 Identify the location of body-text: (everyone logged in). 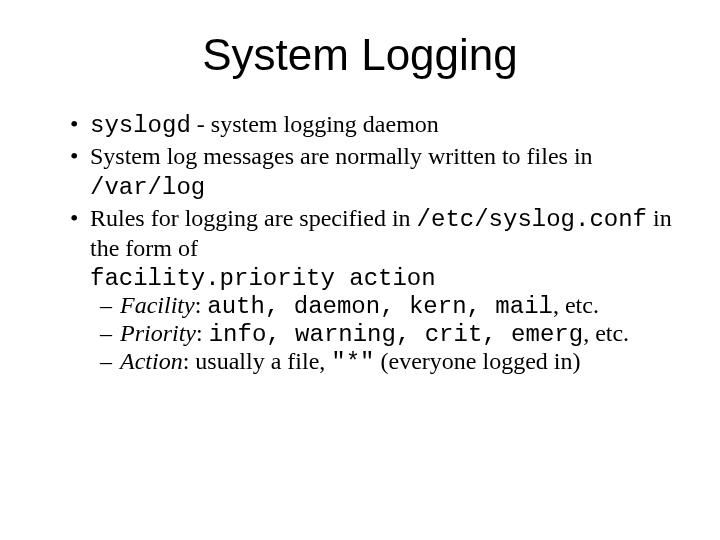
(478, 361).